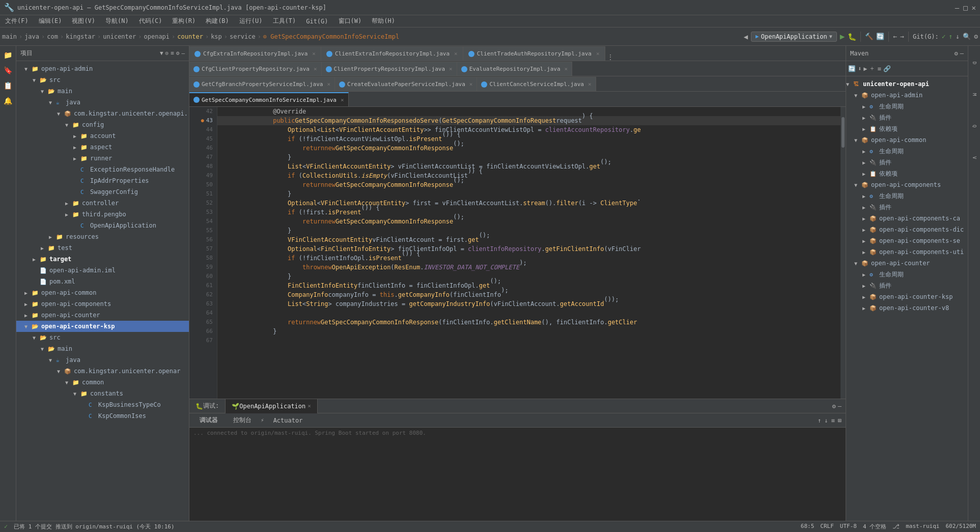  I want to click on maven-admin-deps: ▶ 📋 依赖项, so click(907, 129).